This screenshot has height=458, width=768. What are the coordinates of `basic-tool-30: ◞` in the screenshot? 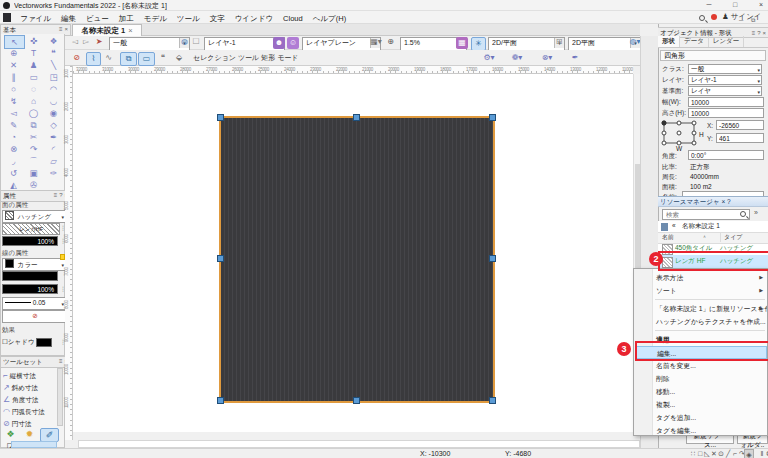 It's located at (14, 161).